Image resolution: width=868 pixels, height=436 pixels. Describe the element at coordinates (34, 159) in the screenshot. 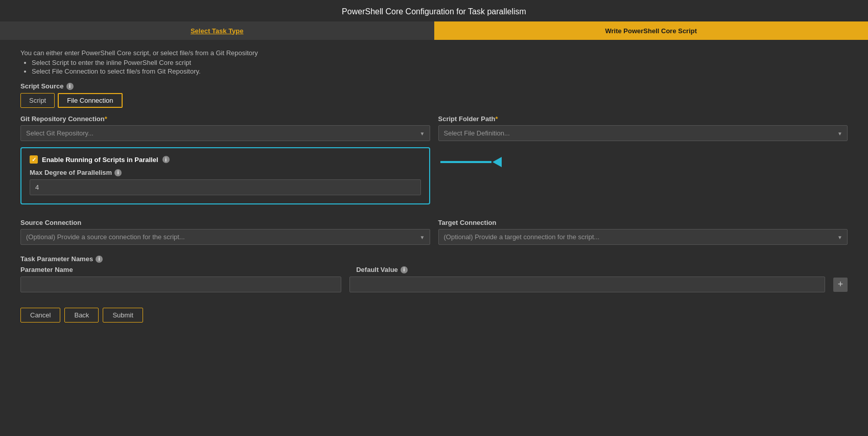

I see `enable-parallelism-checkbox` at that location.